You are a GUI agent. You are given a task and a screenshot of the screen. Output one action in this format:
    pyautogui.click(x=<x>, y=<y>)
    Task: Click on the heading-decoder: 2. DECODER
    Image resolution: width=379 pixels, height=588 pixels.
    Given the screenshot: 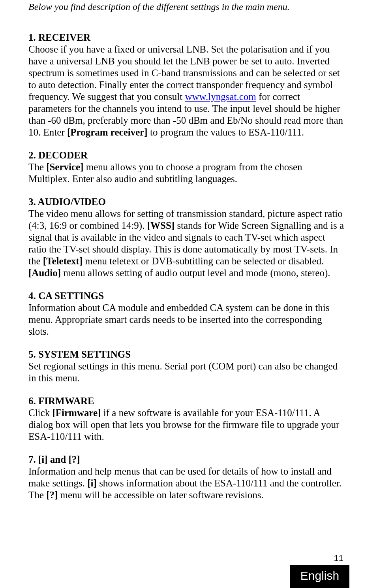 What is the action you would take?
    pyautogui.click(x=186, y=155)
    